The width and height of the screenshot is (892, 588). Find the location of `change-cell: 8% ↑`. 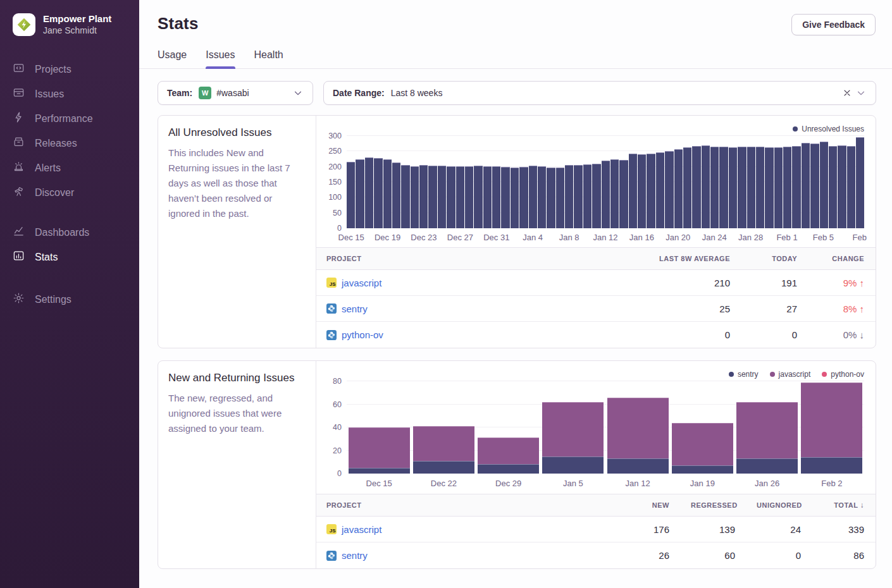

change-cell: 8% ↑ is located at coordinates (842, 309).